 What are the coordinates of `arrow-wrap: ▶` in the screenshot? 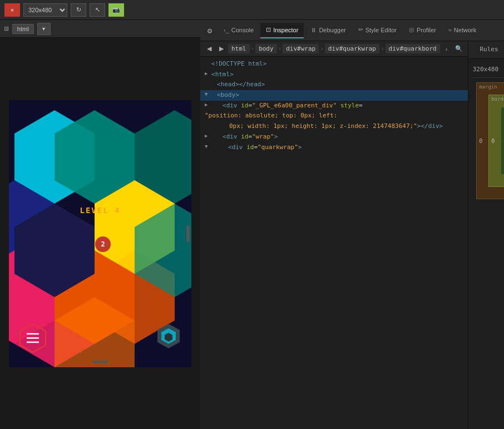 It's located at (208, 136).